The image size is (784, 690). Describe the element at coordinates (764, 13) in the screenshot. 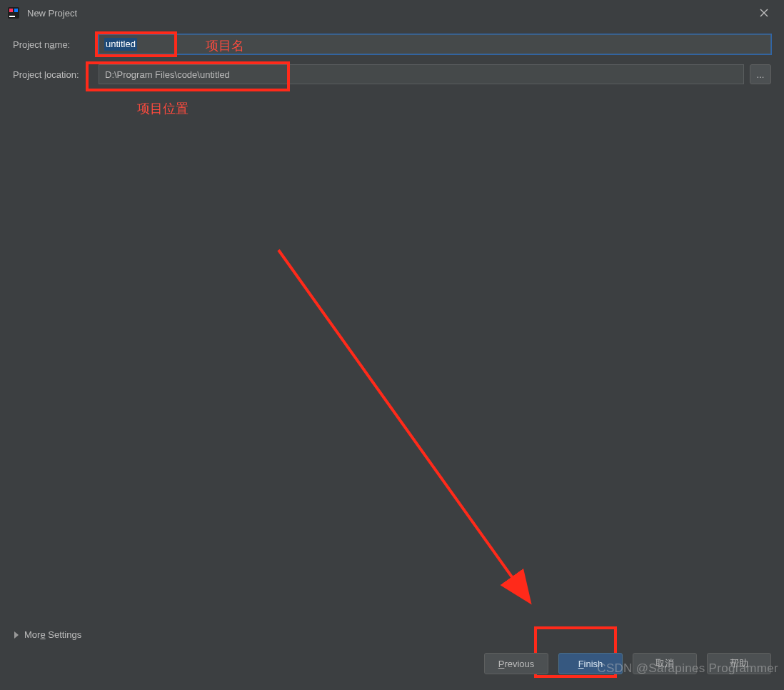

I see `close-button` at that location.